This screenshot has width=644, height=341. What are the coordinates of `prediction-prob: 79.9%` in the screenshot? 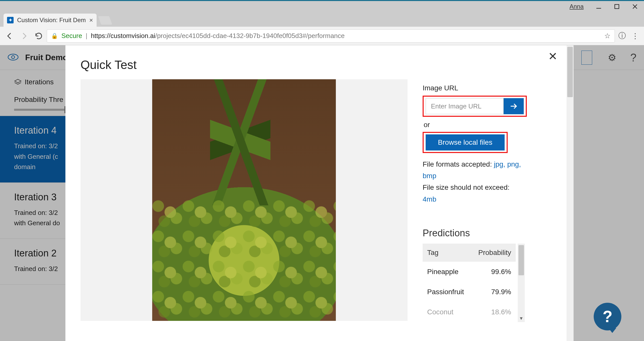 It's located at (501, 292).